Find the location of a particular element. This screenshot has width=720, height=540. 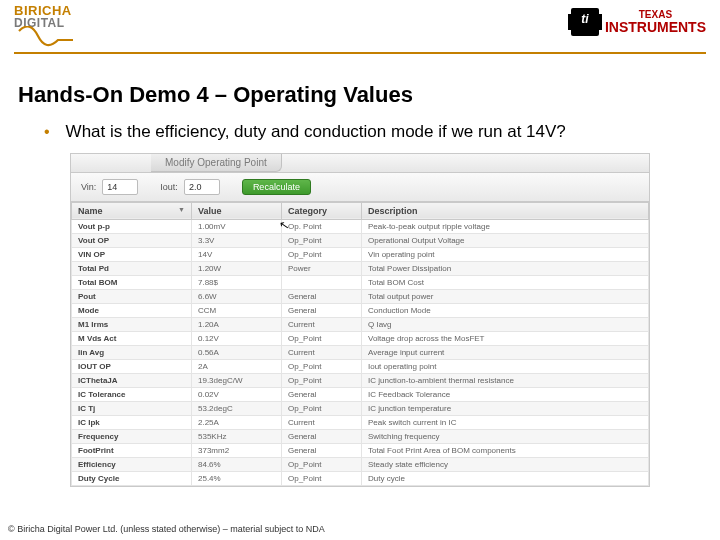

ti-chip-icon: ti is located at coordinates (585, 22).